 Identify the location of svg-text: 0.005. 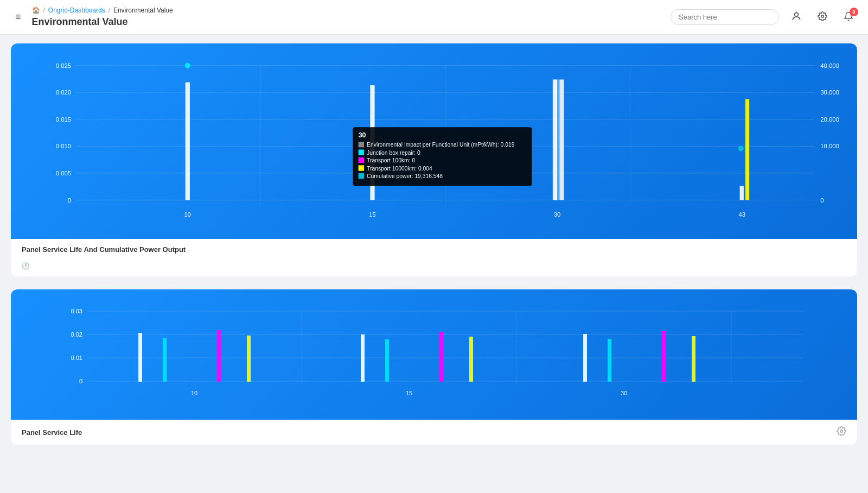
(63, 173).